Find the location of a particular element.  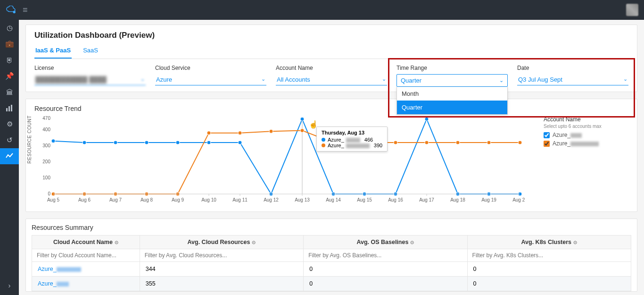

sidebar-expand-icon: › is located at coordinates (9, 285).